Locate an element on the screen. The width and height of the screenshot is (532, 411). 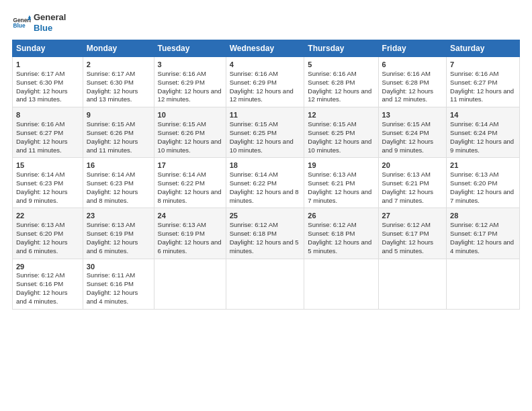
day-number: 17 is located at coordinates (190, 165).